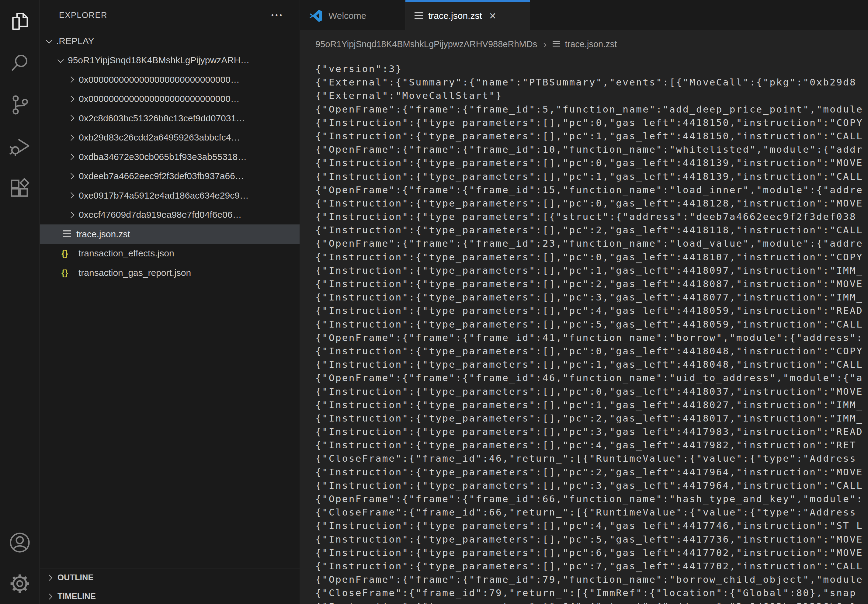  I want to click on tree-item-label: 0x0000000000000000000000000000…, so click(159, 99).